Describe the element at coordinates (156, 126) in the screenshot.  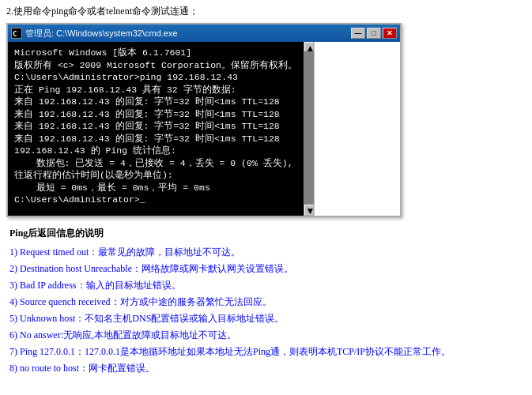
I see `cmd-line-8: 来自 192.168.12.43 的回复: 字节=32 时间<1ms TTL=1…` at that location.